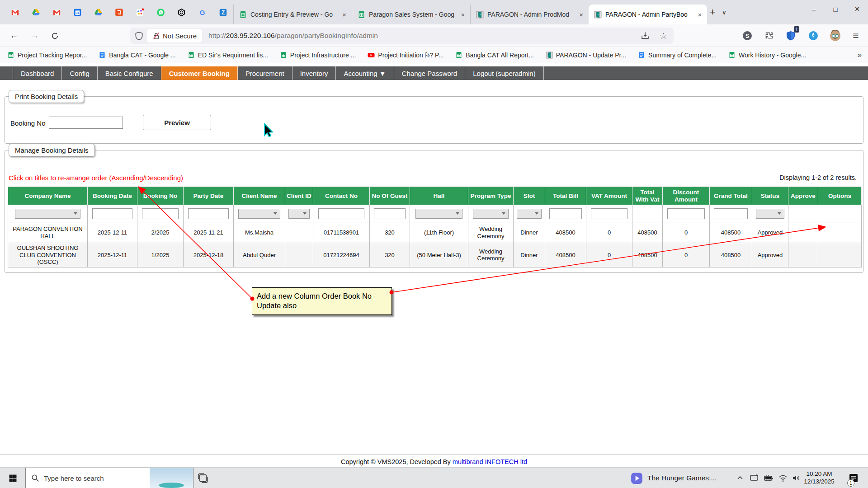 The width and height of the screenshot is (868, 488). I want to click on notification-center-button: 1, so click(854, 478).